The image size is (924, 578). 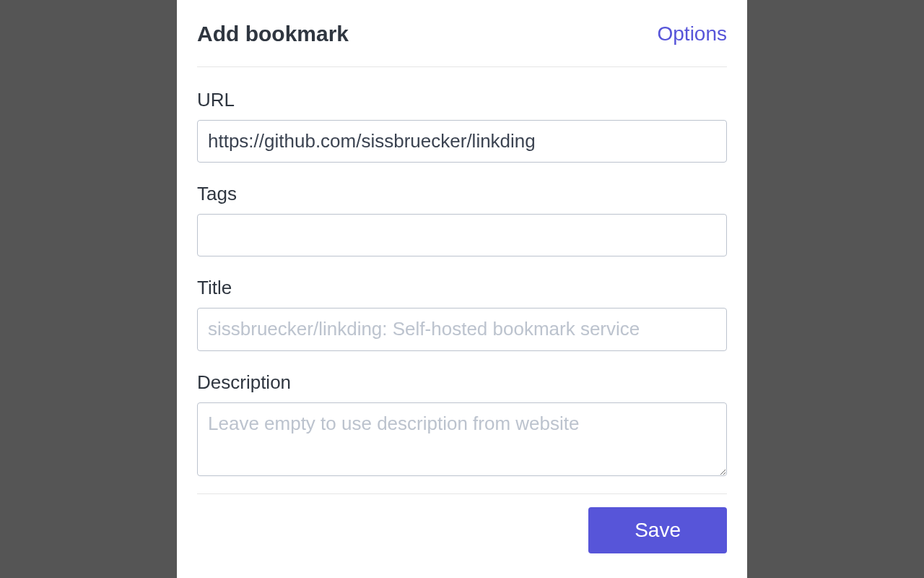 I want to click on tags-input, so click(x=462, y=236).